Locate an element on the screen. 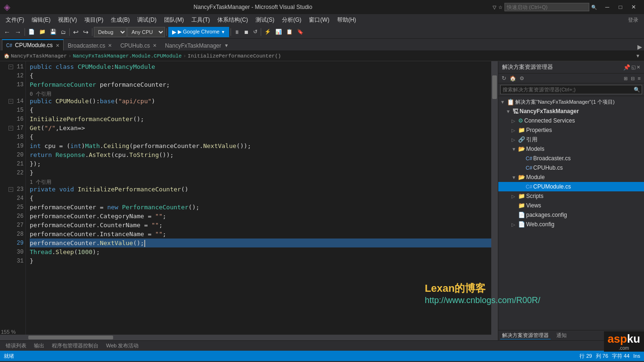 This screenshot has height=362, width=644. maximize-button: □ is located at coordinates (620, 7).